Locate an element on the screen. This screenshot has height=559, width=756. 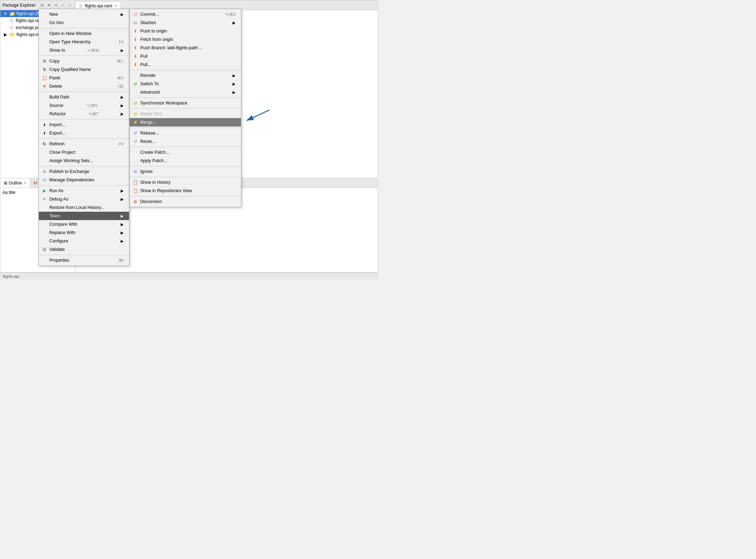
paste-shortcut: ⌘V is located at coordinates (120, 78).